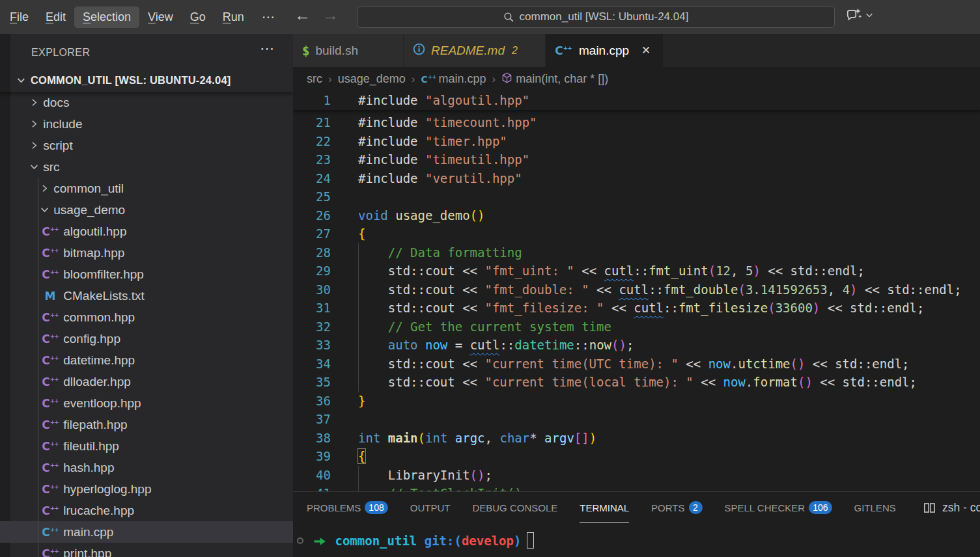 This screenshot has width=980, height=557. I want to click on code-line: 21#include "timecount.hpp", so click(637, 122).